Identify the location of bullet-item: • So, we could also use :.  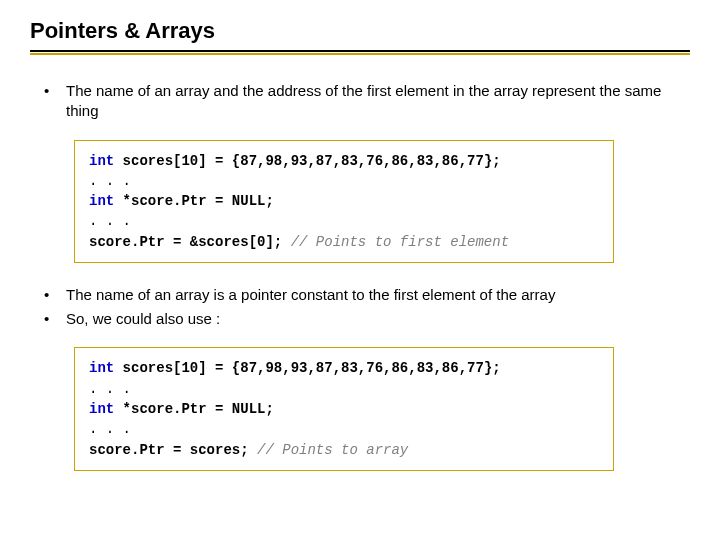
(360, 319).